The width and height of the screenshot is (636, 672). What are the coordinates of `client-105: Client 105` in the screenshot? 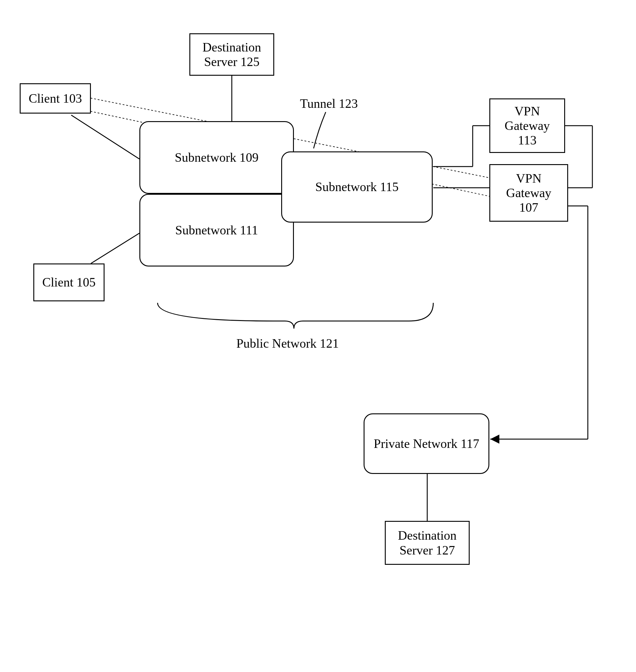 It's located at (69, 282).